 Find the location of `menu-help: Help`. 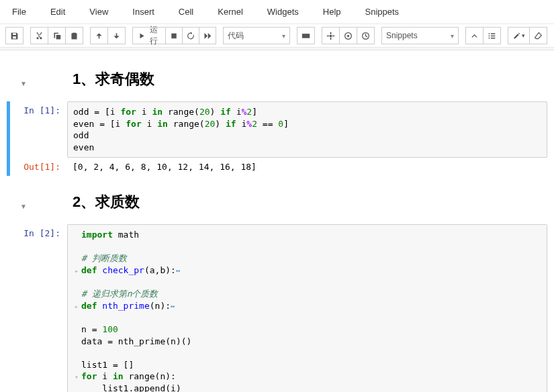

menu-help: Help is located at coordinates (332, 12).